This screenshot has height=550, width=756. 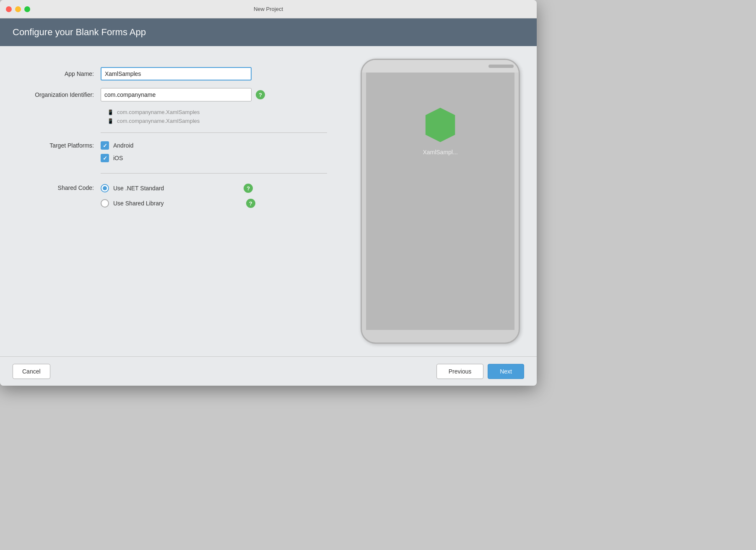 What do you see at coordinates (440, 201) in the screenshot?
I see `phone-screen: XamlSampl...` at bounding box center [440, 201].